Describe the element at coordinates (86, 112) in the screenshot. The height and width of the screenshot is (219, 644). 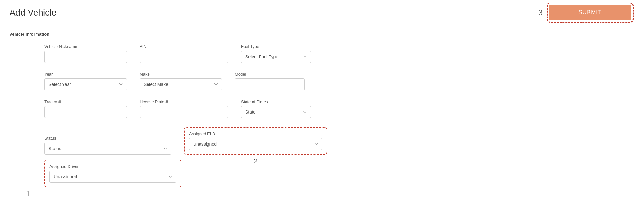
I see `tractor-input` at that location.